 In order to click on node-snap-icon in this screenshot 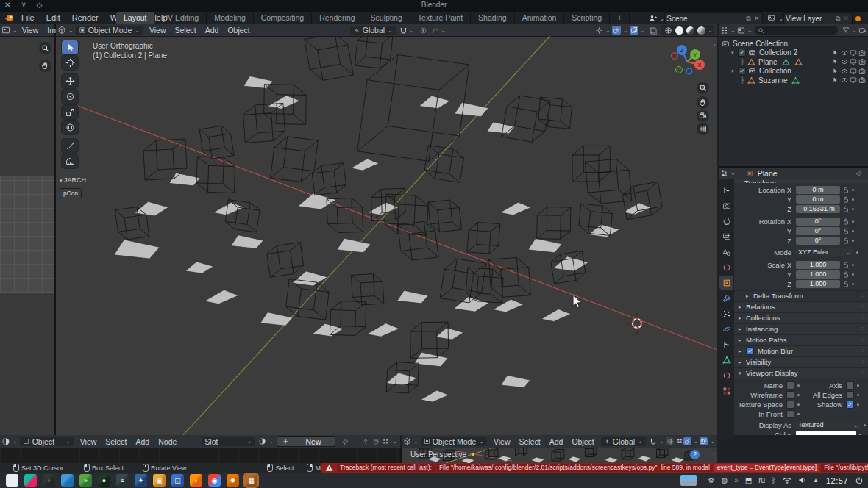, I will do `click(366, 442)`.